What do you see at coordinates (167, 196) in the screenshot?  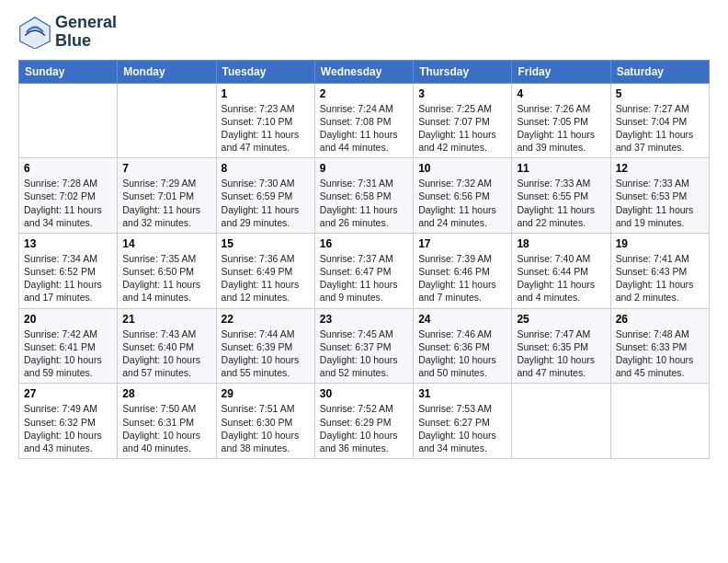 I see `calendar-day-cell: 7Sunrise: 7:29 AM Sunset: 7:01 PM Daylig…` at bounding box center [167, 196].